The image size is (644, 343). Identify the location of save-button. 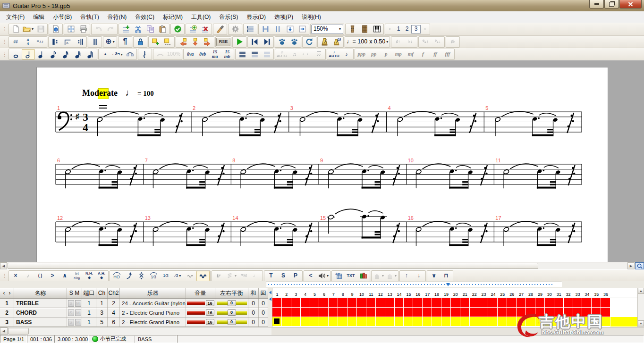
(41, 29).